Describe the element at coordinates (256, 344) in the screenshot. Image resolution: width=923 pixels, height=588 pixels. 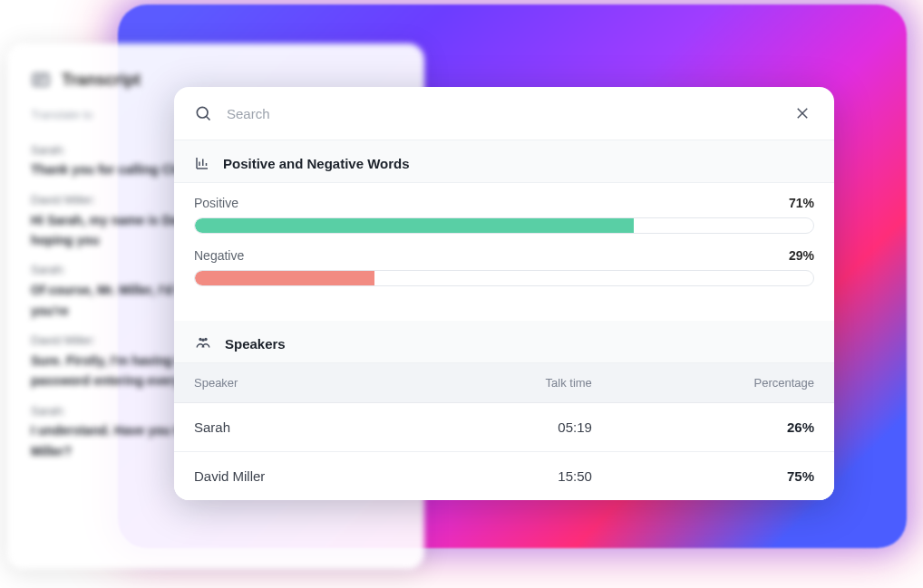
I see `speakers-title: Speakers` at that location.